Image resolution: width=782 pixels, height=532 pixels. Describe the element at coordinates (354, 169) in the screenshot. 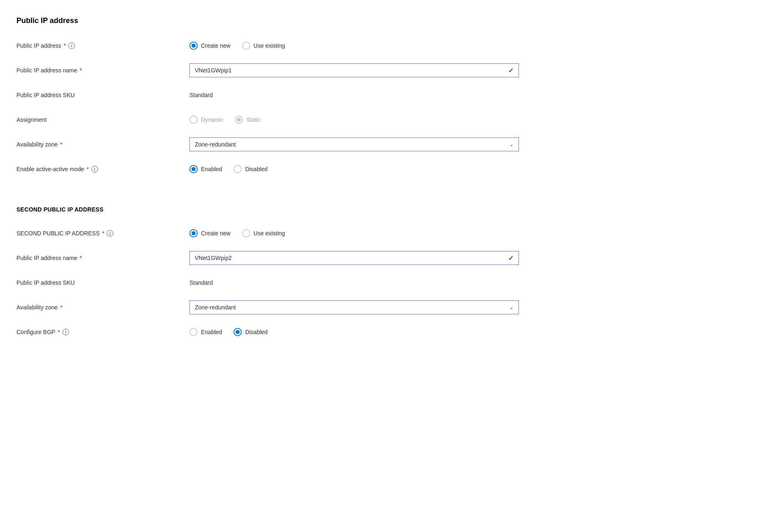

I see `active-active-control: Enabled Disabled` at that location.